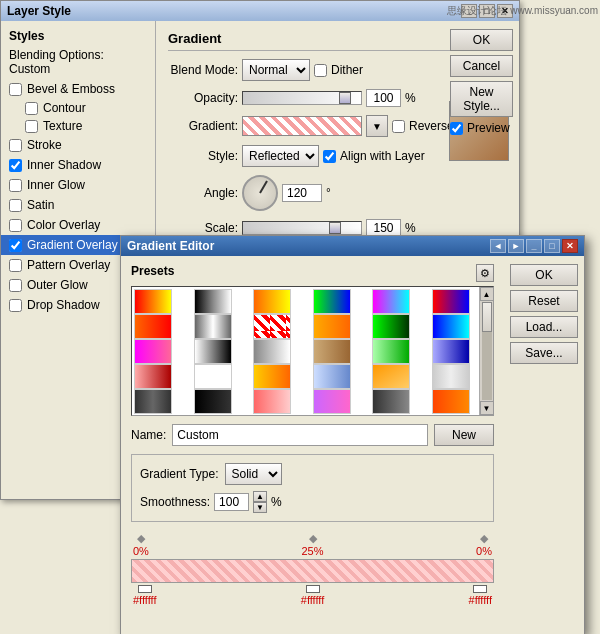  I want to click on smoothness-up-btn: ▲, so click(260, 496).